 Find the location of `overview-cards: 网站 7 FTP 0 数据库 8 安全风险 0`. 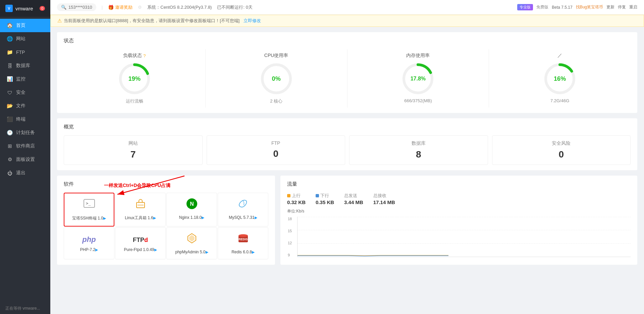

overview-cards: 网站 7 FTP 0 数据库 8 安全风险 0 is located at coordinates (347, 150).